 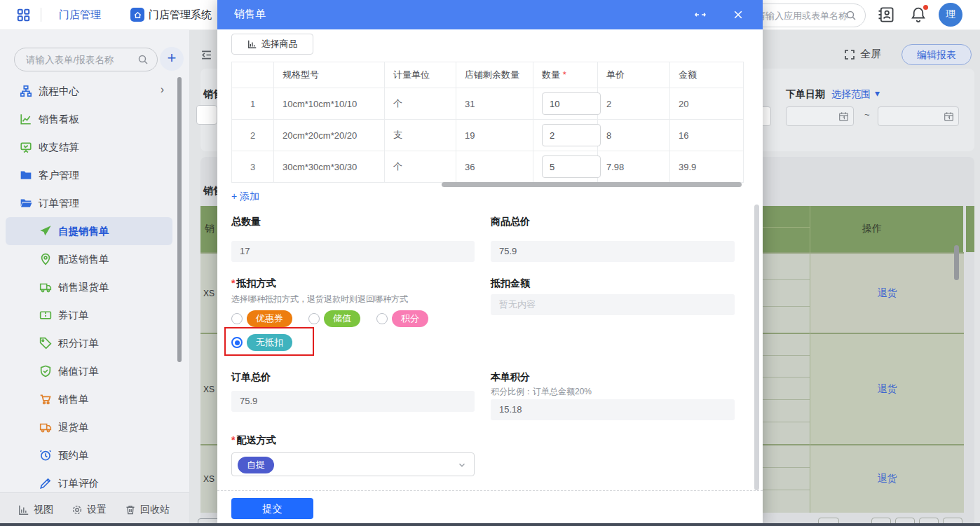 What do you see at coordinates (510, 284) in the screenshot?
I see `deduct-amount-label: 抵扣金额` at bounding box center [510, 284].